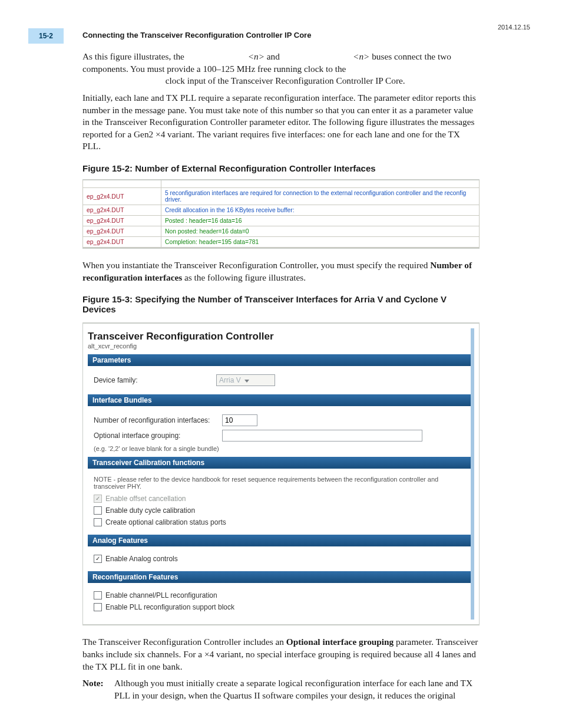 The width and height of the screenshot is (562, 728). Describe the element at coordinates (514, 27) in the screenshot. I see `page-date: 2014.12.15` at that location.